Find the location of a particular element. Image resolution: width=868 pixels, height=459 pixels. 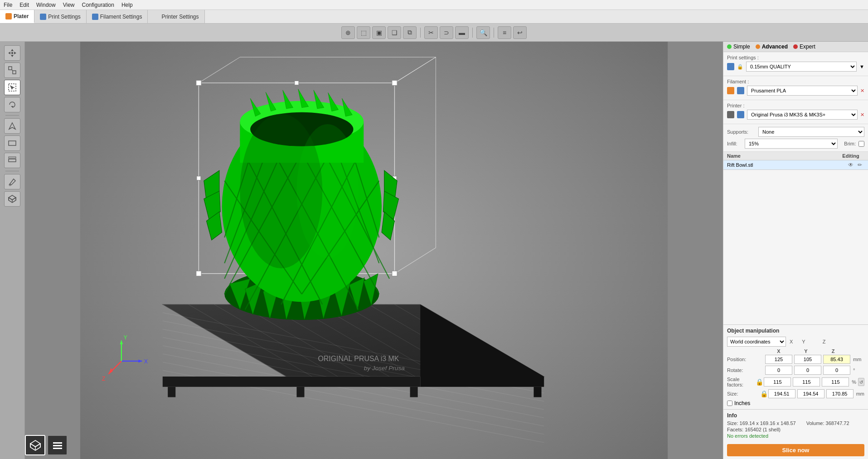

infill-select: 15% is located at coordinates (791, 144).